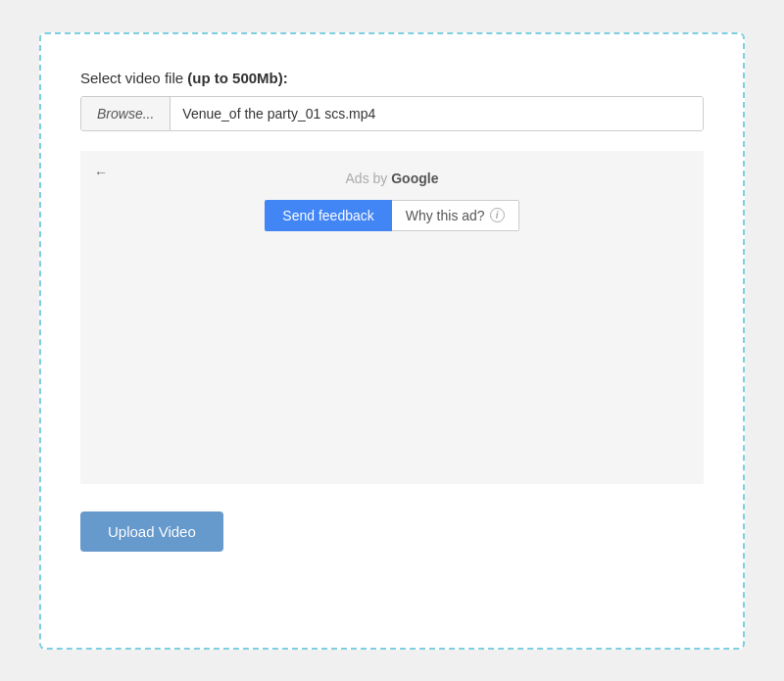 The height and width of the screenshot is (681, 784). I want to click on file-select-section: Select video file (up to 500Mb): Browse.…, so click(392, 100).